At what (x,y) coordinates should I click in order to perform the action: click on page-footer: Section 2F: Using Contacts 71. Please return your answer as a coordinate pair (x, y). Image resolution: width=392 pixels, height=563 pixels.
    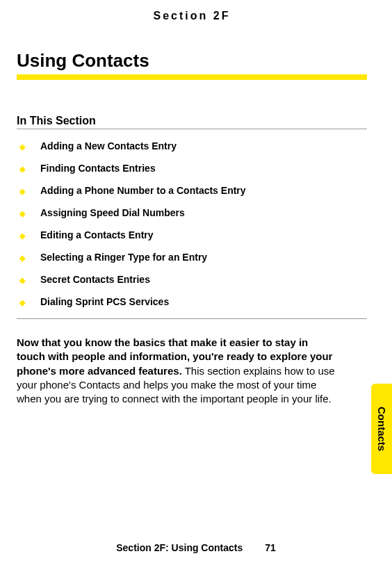
    Looking at the image, I should click on (196, 548).